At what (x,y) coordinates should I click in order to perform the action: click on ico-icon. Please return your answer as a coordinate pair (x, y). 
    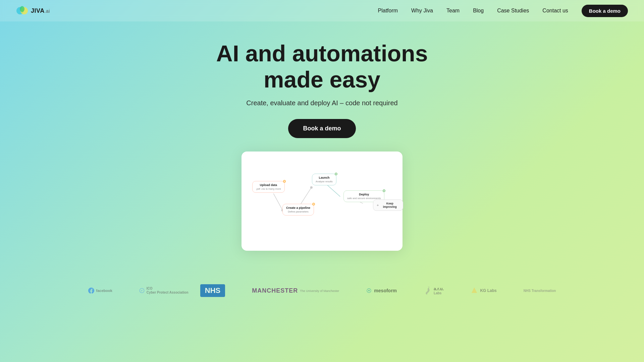
    Looking at the image, I should click on (142, 291).